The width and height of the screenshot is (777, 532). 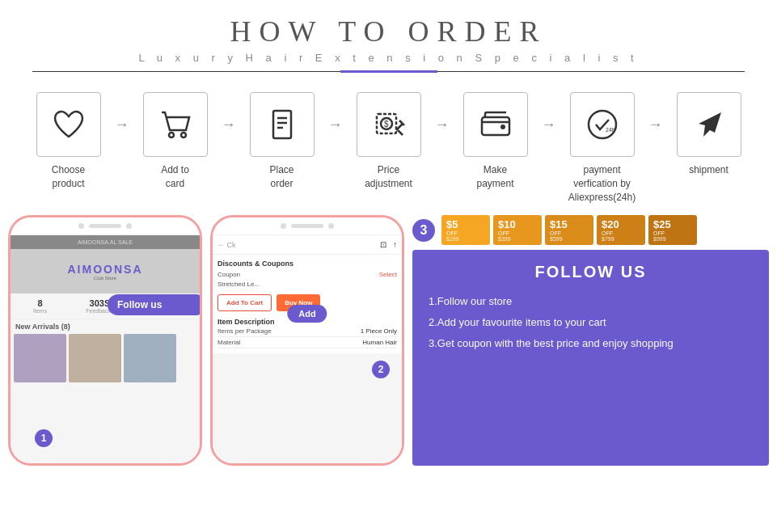 What do you see at coordinates (186, 71) in the screenshot?
I see `line-left` at bounding box center [186, 71].